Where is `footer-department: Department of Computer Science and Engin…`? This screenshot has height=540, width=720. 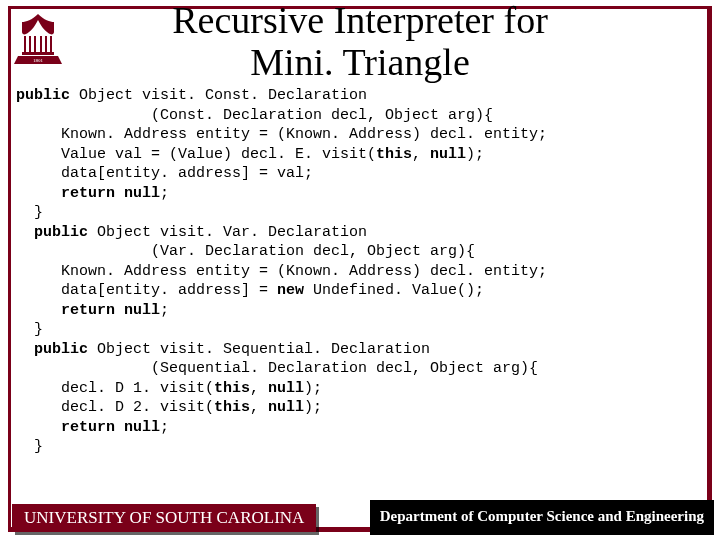 footer-department: Department of Computer Science and Engin… is located at coordinates (542, 518).